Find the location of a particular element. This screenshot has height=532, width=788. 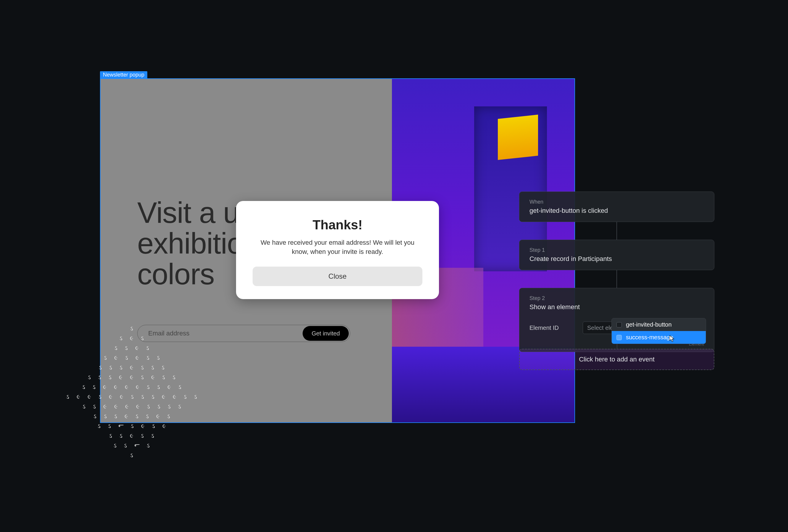

add-event-button: Click here to add an event is located at coordinates (617, 359).